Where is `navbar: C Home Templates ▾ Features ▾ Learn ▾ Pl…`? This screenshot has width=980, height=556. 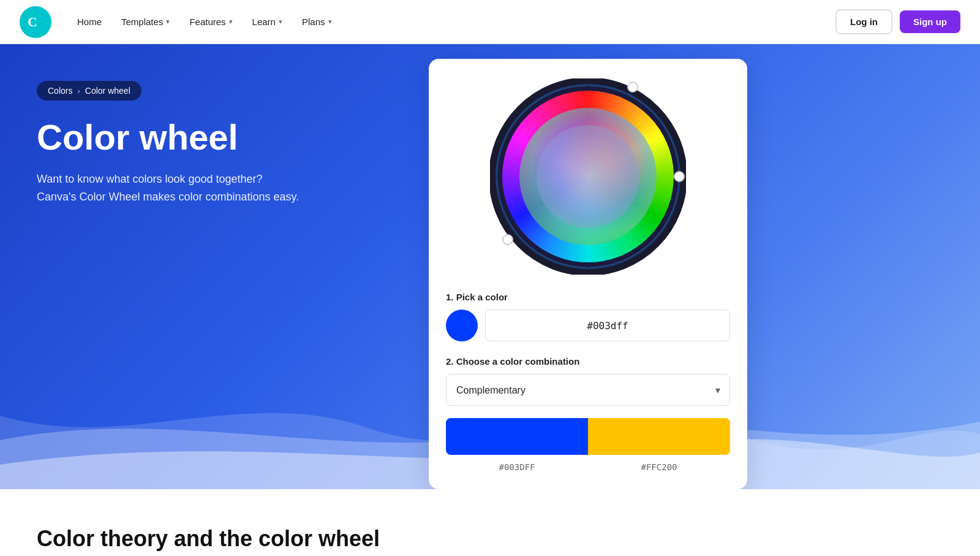 navbar: C Home Templates ▾ Features ▾ Learn ▾ Pl… is located at coordinates (490, 22).